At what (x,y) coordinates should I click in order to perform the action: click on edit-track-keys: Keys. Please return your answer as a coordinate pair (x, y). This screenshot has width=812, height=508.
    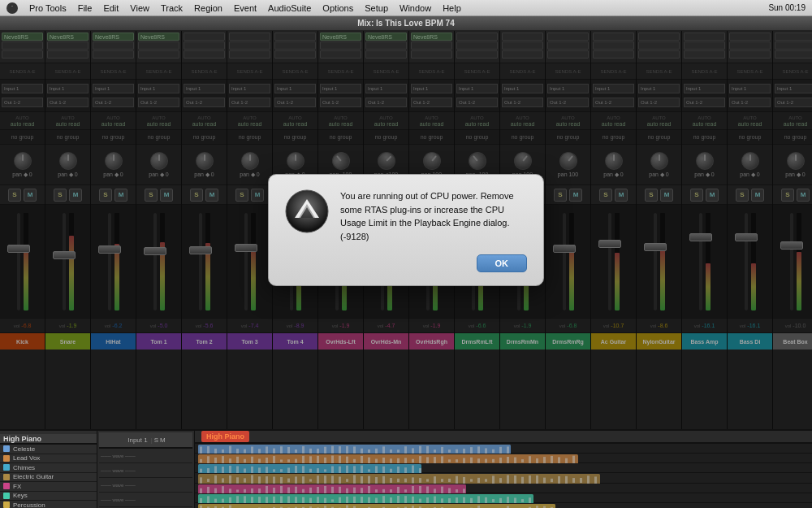
    Looking at the image, I should click on (49, 496).